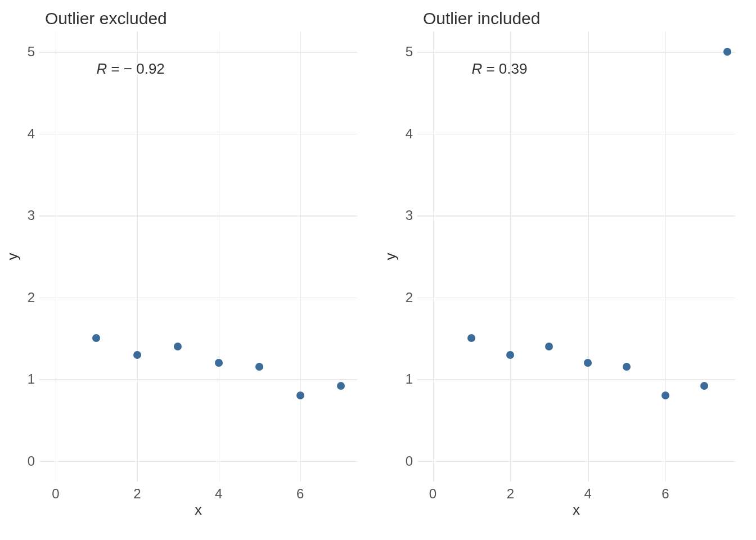  I want to click on chart-title: Outlier included, so click(587, 19).